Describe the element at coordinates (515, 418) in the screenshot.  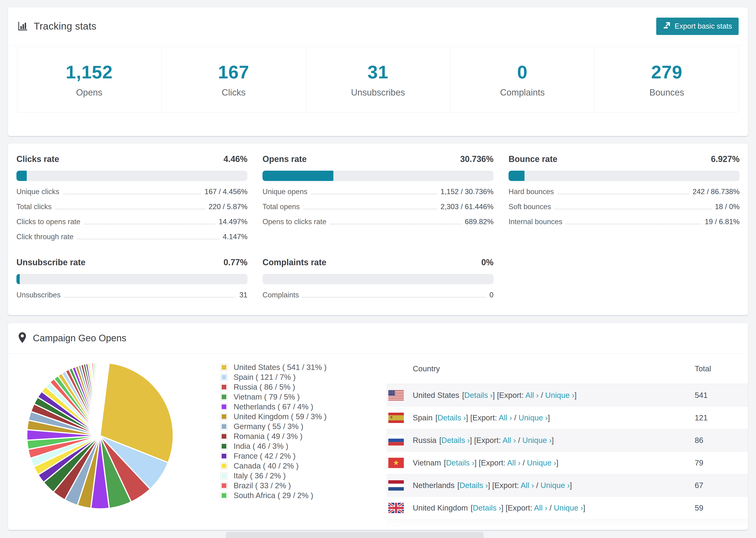
I see `slash: /` at that location.